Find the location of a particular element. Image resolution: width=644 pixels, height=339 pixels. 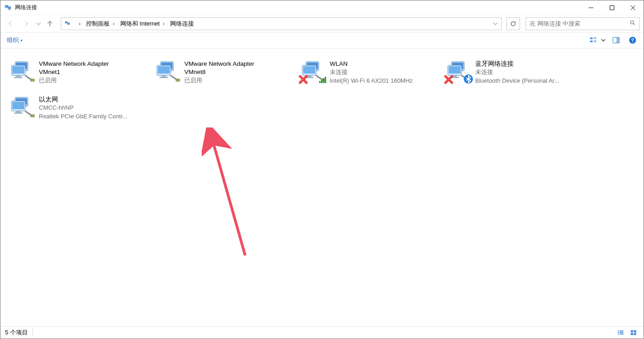

change-view-button is located at coordinates (593, 40).